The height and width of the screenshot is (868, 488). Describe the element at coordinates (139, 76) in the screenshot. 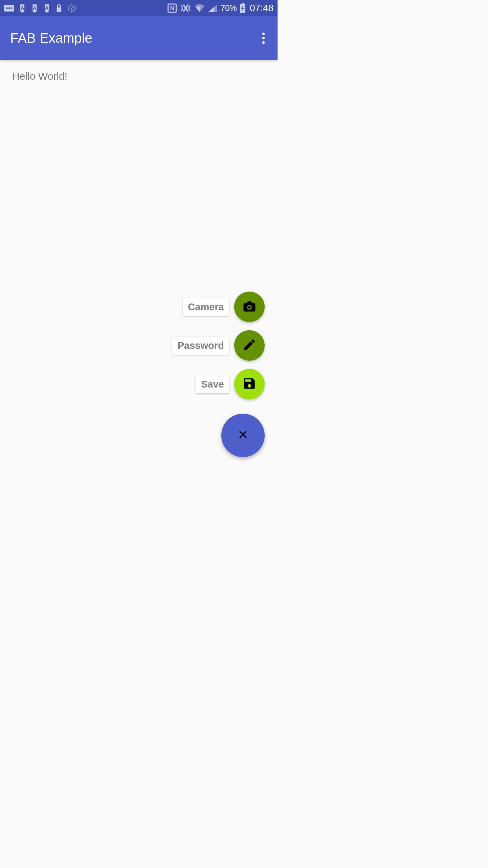

I see `main-content: Hello World!` at that location.